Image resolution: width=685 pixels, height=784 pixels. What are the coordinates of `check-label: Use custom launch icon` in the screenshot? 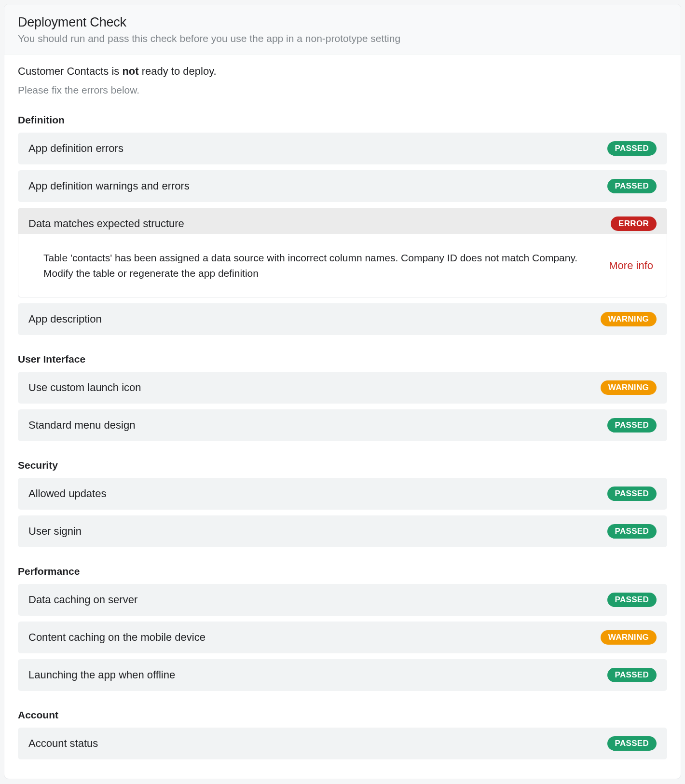 It's located at (85, 388).